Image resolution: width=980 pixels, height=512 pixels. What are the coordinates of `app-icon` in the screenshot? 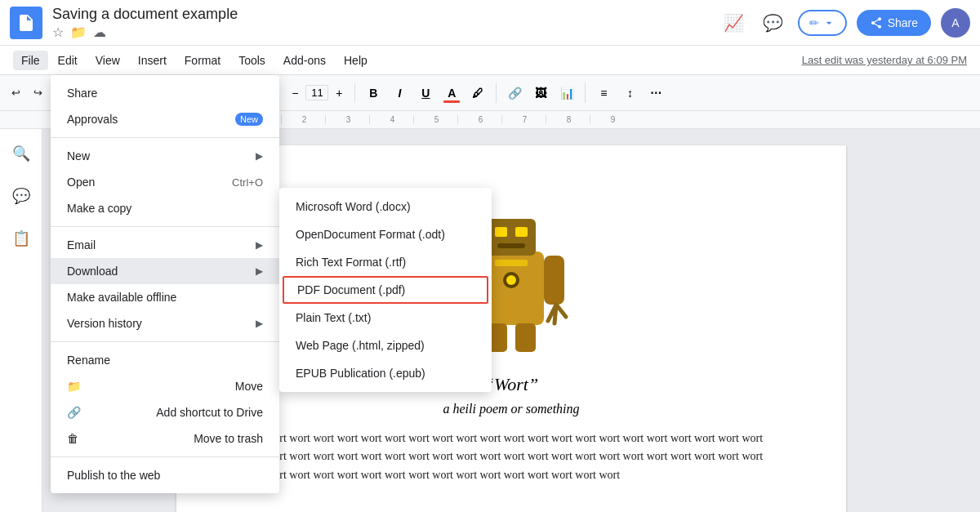 It's located at (26, 23).